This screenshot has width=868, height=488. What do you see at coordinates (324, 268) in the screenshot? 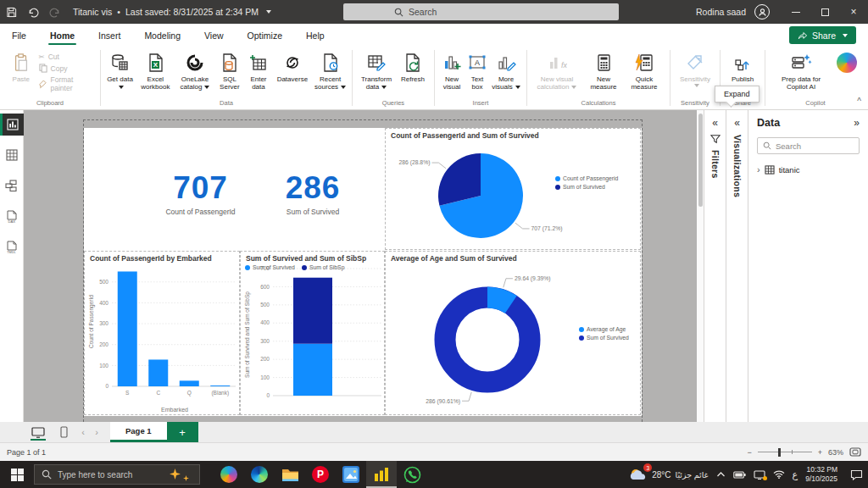
I see `legend-item: Sum of SibSp` at bounding box center [324, 268].